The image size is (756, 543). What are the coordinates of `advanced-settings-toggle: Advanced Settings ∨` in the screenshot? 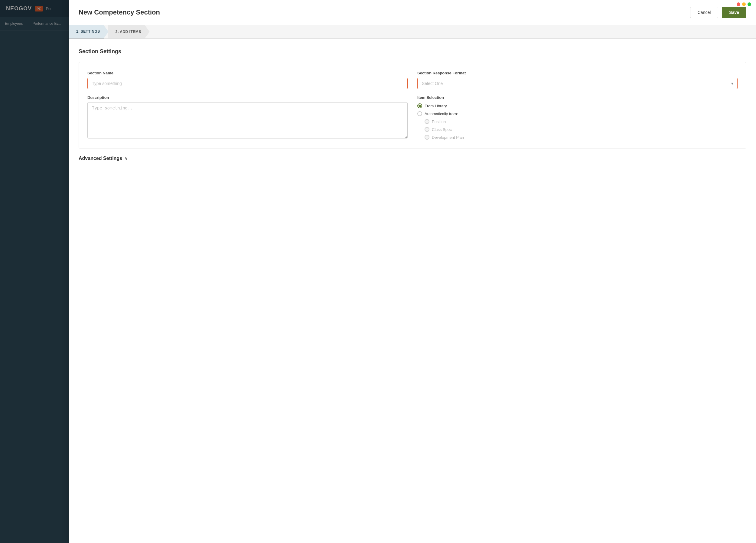 It's located at (413, 158).